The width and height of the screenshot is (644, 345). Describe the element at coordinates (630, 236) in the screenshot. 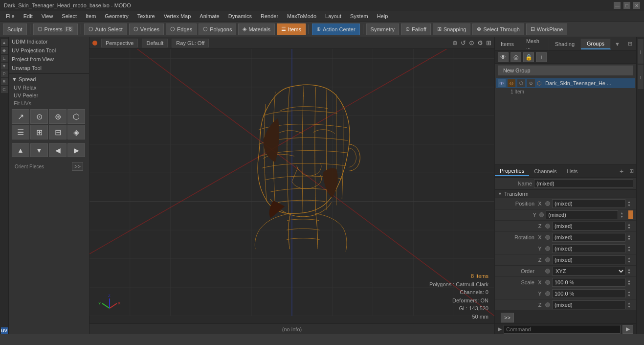

I see `rotation-x-up: ▲` at that location.